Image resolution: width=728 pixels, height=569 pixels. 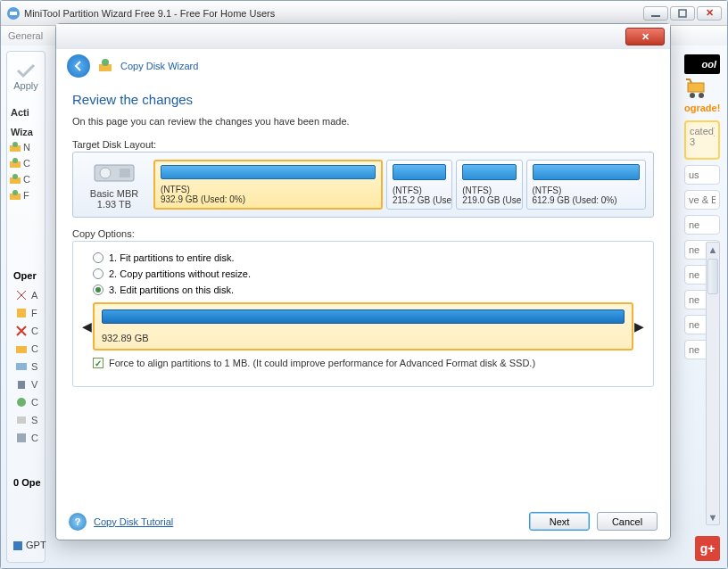 What do you see at coordinates (702, 225) in the screenshot?
I see `side-panel: ne` at bounding box center [702, 225].